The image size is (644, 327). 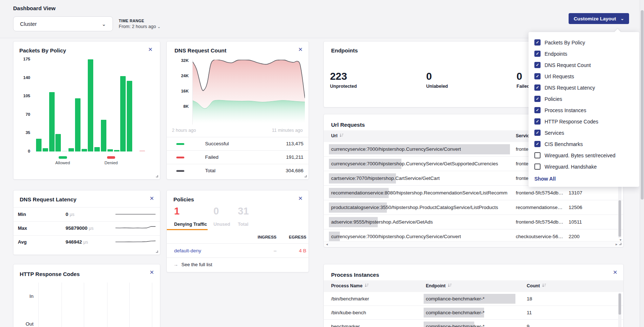 I want to click on sort-icon, so click(x=366, y=286).